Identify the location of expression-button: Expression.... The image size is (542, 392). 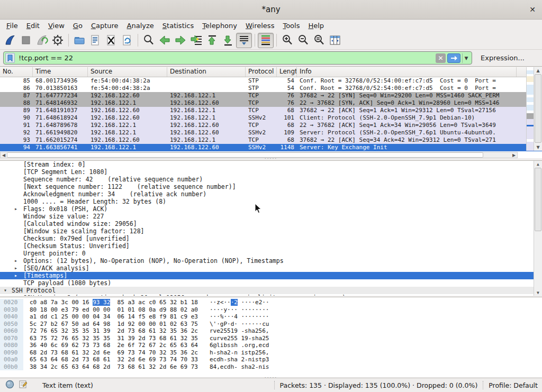
(503, 58).